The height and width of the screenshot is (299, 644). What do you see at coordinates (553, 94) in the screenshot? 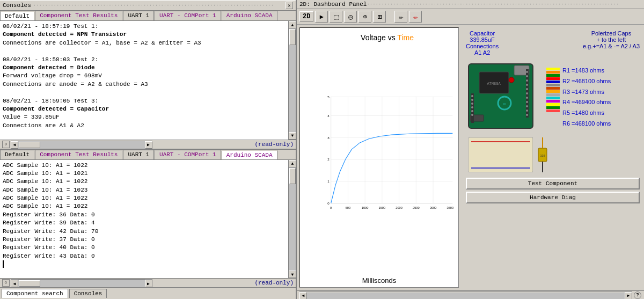
I see `wire-silver` at bounding box center [553, 94].